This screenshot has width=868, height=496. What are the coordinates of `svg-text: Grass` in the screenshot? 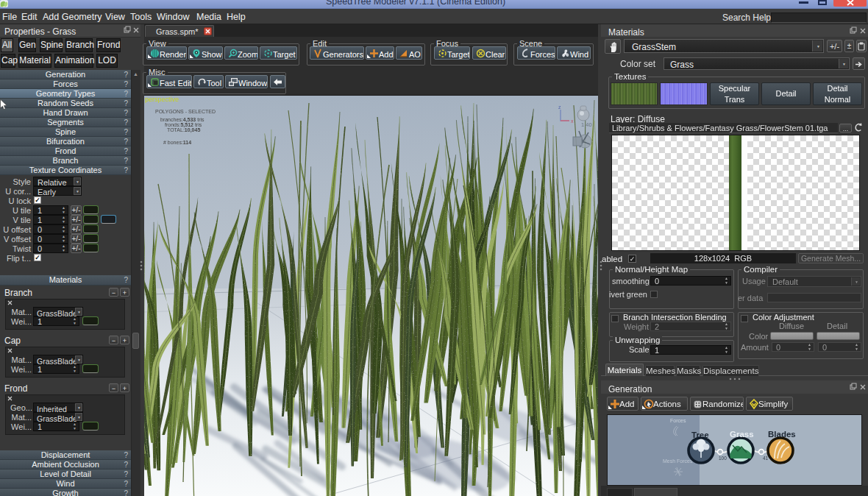 It's located at (741, 434).